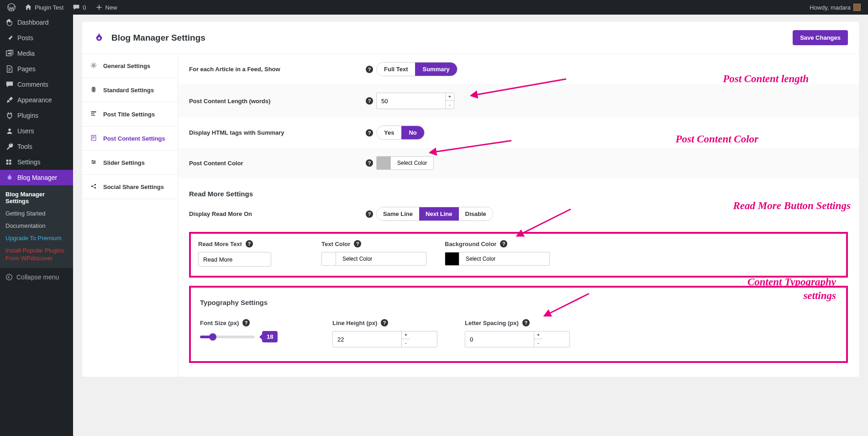  I want to click on tab-label: Social Share Settings, so click(133, 187).